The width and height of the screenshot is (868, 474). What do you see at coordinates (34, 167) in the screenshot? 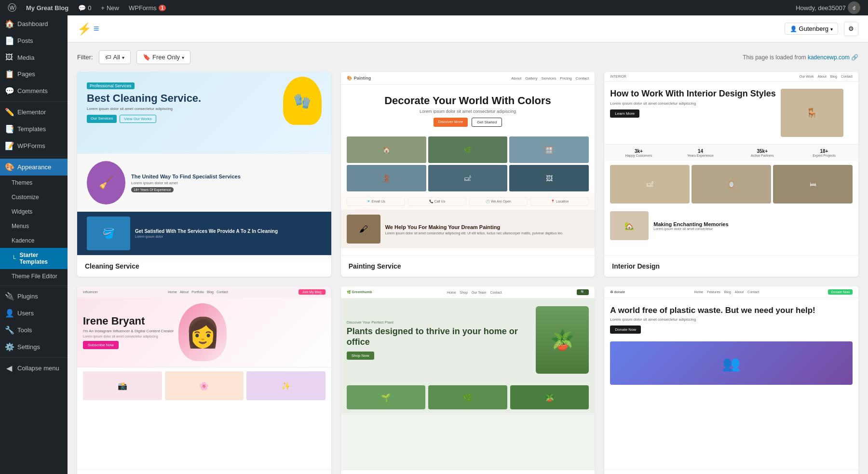
I see `sidebar-item-appearance: 🎨 Appearance` at bounding box center [34, 167].